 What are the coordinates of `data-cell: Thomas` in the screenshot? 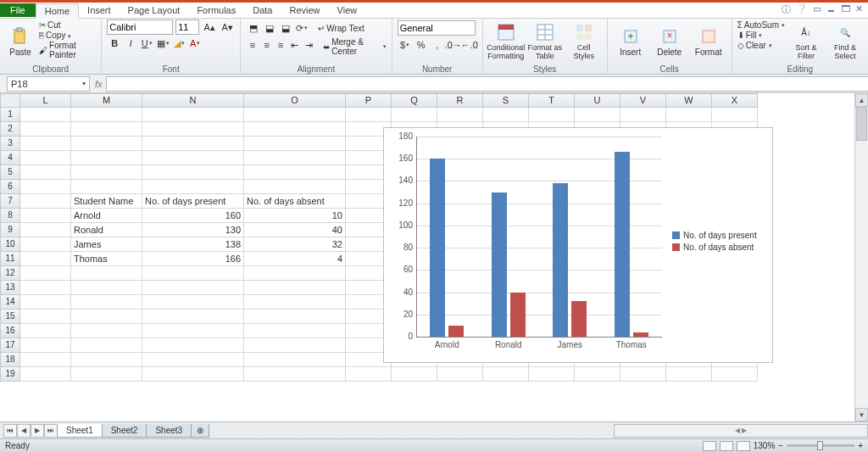 It's located at (107, 259).